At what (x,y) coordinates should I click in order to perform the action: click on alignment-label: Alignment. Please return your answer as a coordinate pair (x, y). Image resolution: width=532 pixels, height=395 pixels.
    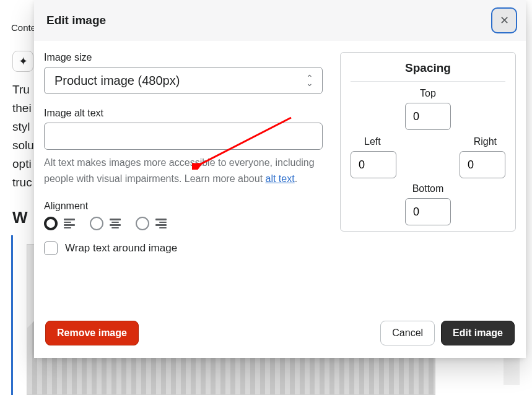
    Looking at the image, I should click on (183, 206).